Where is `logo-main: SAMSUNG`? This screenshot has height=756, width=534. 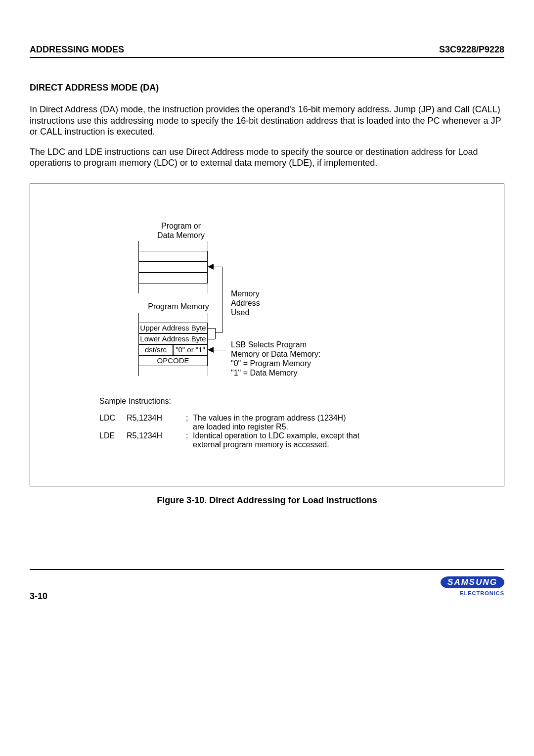 logo-main: SAMSUNG is located at coordinates (473, 582).